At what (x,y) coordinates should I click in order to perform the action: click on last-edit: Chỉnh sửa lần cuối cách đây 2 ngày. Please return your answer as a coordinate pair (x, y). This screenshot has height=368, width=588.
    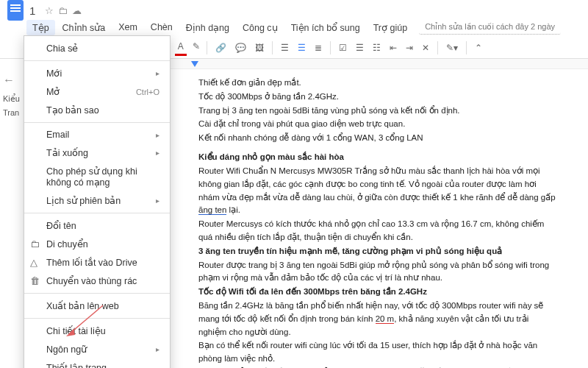
    Looking at the image, I should click on (490, 27).